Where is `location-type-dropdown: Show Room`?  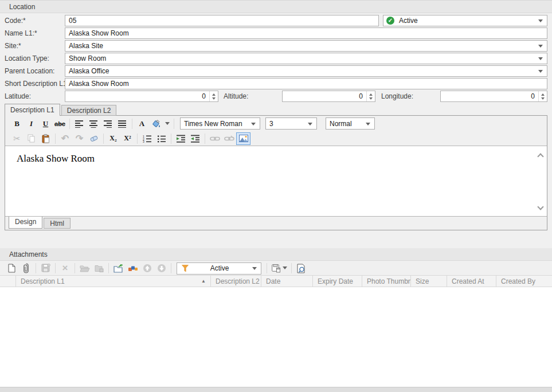
location-type-dropdown: Show Room is located at coordinates (306, 58).